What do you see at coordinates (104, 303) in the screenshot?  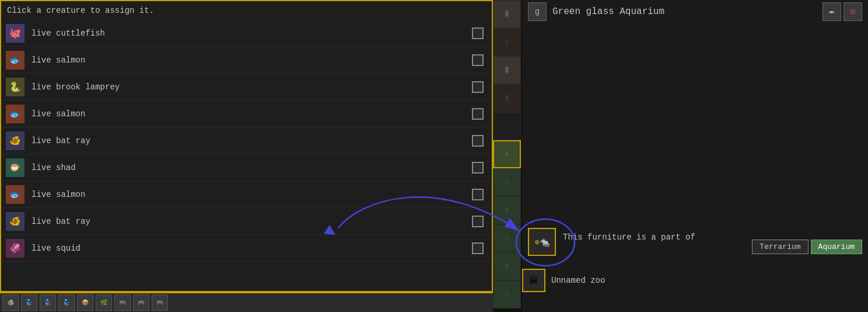 I see `bottom-icon-5: 🌿` at bounding box center [104, 303].